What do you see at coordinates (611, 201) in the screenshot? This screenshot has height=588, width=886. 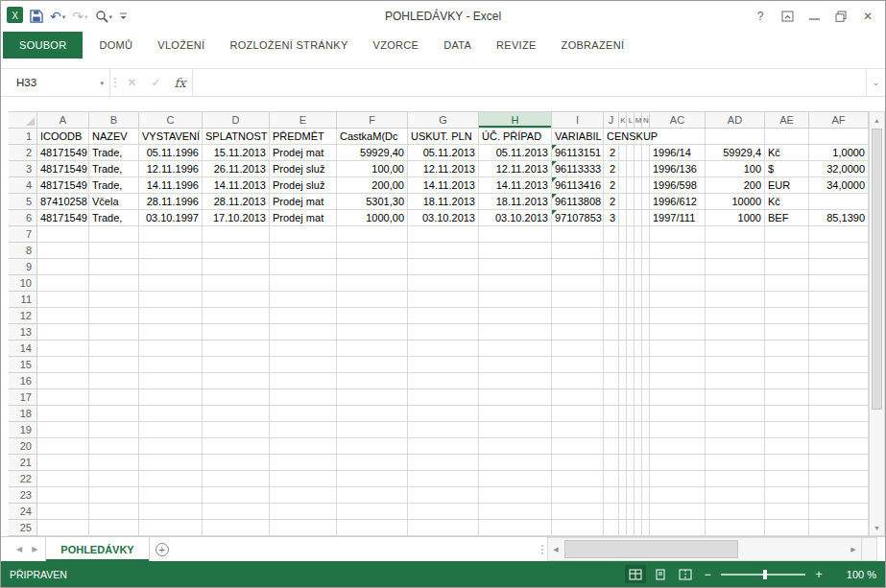 I see `cell-J5: 2` at bounding box center [611, 201].